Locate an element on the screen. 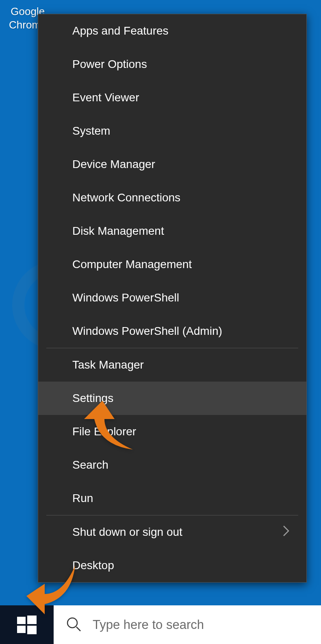 The image size is (321, 644). menu-item-apps-features: Apps and Features is located at coordinates (172, 31).